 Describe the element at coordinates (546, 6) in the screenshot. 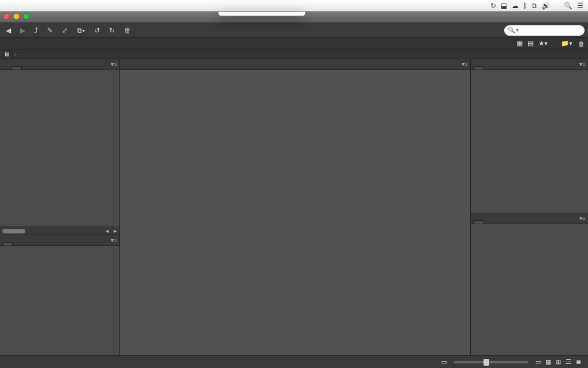

I see `volume-icon: 🔊` at that location.